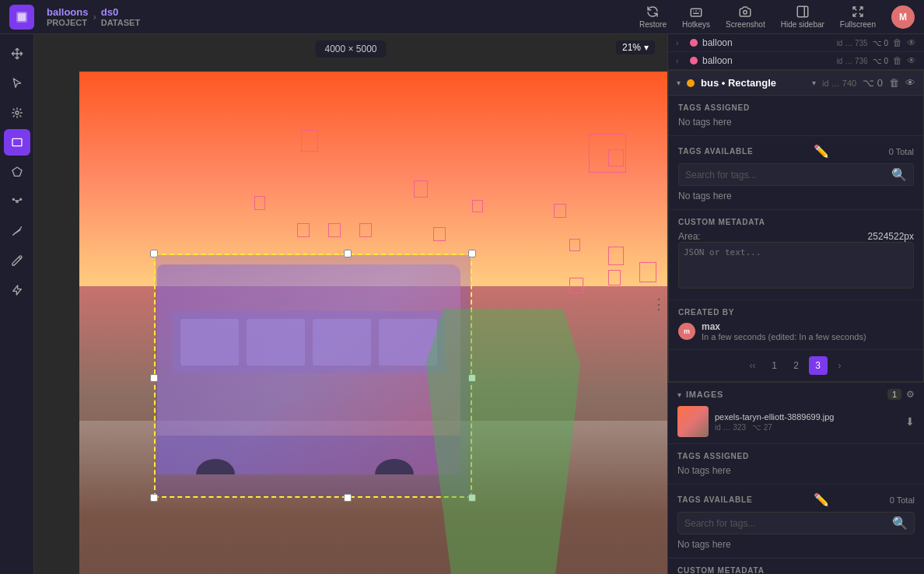  What do you see at coordinates (818, 366) in the screenshot?
I see `pagination-page-3: 3` at bounding box center [818, 366].